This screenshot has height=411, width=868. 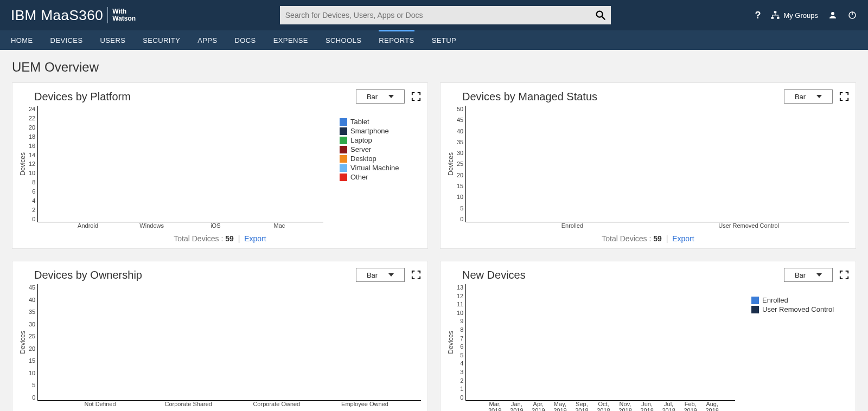 I want to click on card-title: Devices by Platform, so click(x=188, y=97).